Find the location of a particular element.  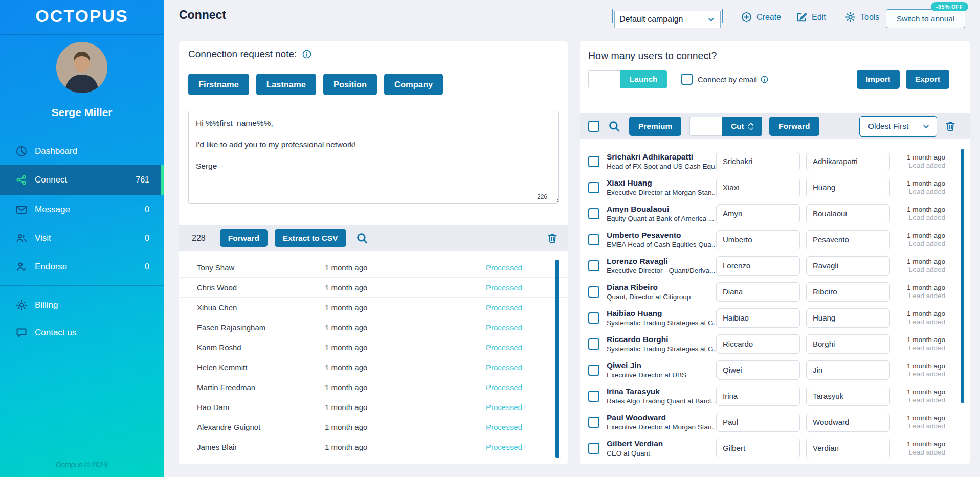

processed-name: Helen Kemmitt is located at coordinates (261, 367).